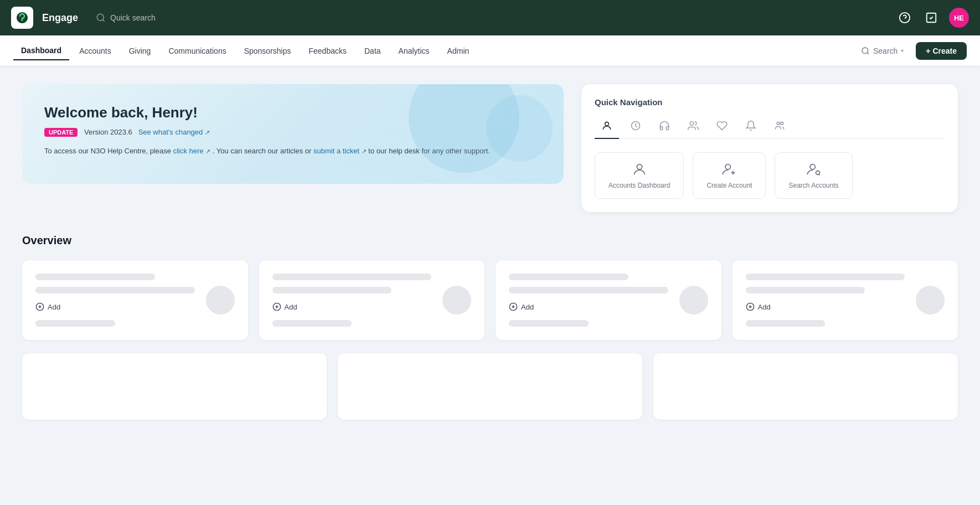  I want to click on app-name: Engage, so click(60, 18).